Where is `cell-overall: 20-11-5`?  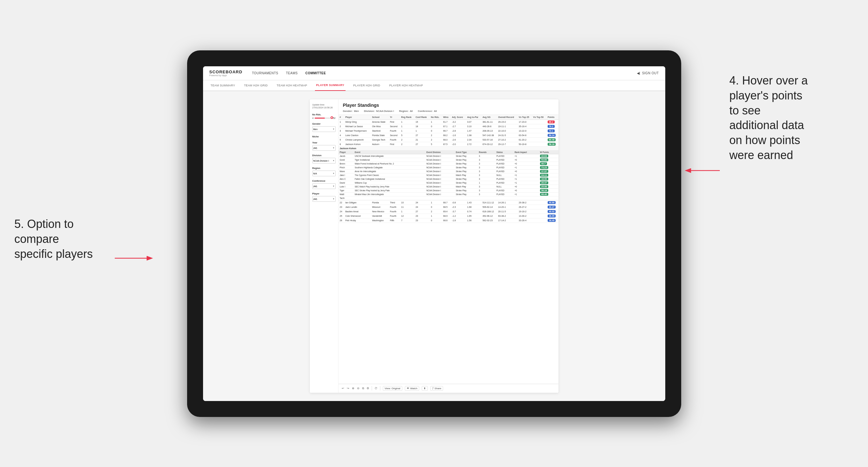 cell-overall: 20-11-5 is located at coordinates (507, 212).